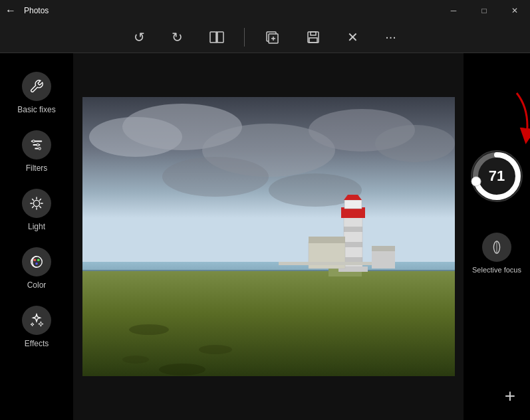  Describe the element at coordinates (37, 320) in the screenshot. I see `effects-icon` at that location.